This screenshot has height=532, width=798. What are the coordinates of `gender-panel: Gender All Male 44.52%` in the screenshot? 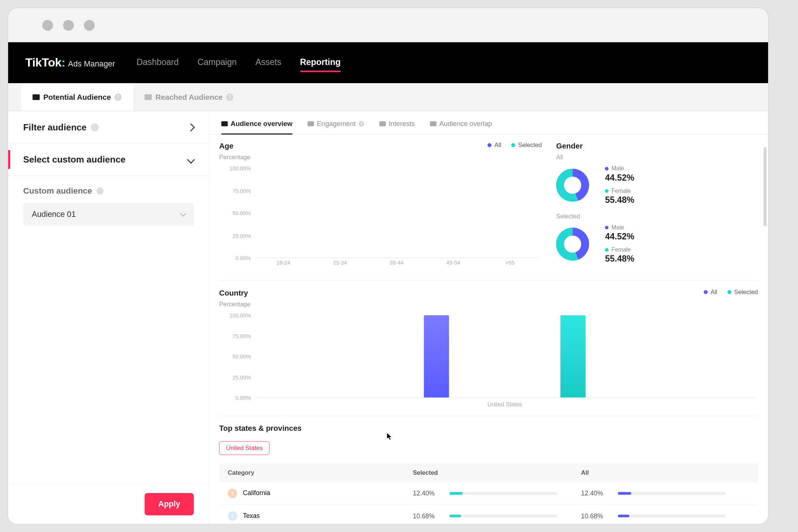 It's located at (657, 207).